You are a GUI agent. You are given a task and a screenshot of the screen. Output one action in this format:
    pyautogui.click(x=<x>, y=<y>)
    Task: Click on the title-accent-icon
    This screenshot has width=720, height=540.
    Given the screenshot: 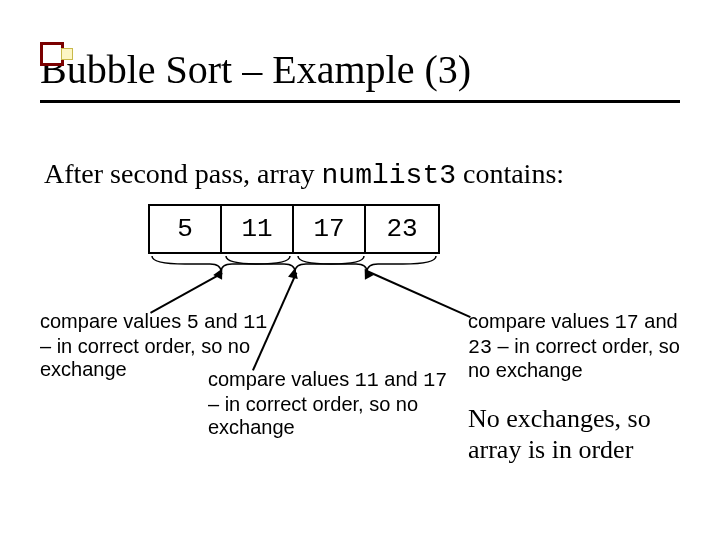 What is the action you would take?
    pyautogui.click(x=52, y=54)
    